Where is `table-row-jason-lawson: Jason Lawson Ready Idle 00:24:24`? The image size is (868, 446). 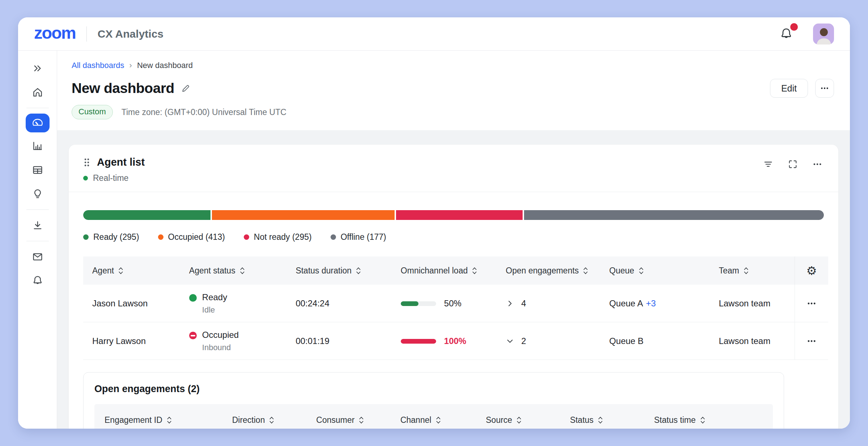
table-row-jason-lawson: Jason Lawson Ready Idle 00:24:24 is located at coordinates (456, 303).